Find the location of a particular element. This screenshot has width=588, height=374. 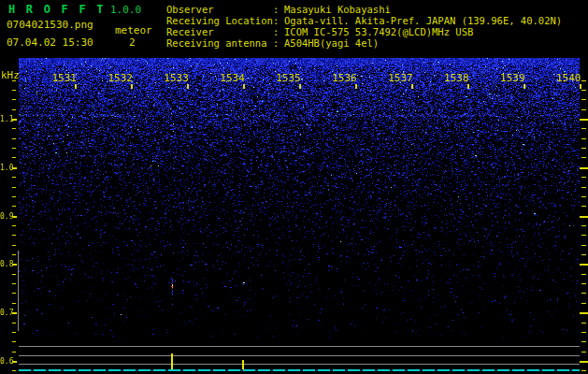

time-label: 1536 is located at coordinates (344, 79).